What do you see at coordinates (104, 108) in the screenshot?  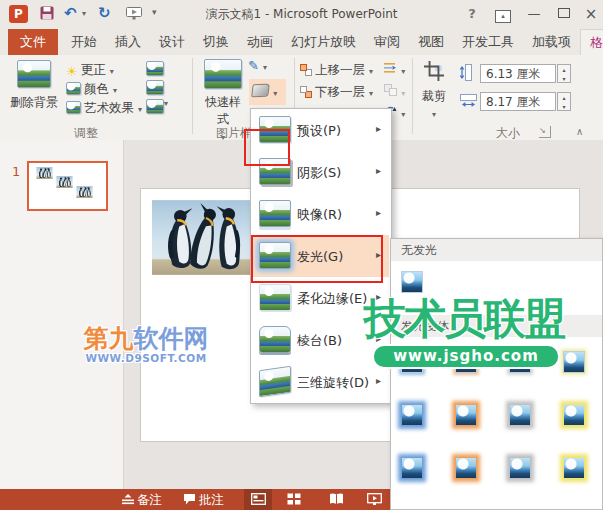 I see `artistic-effects-button: 艺术效果 ▾` at bounding box center [104, 108].